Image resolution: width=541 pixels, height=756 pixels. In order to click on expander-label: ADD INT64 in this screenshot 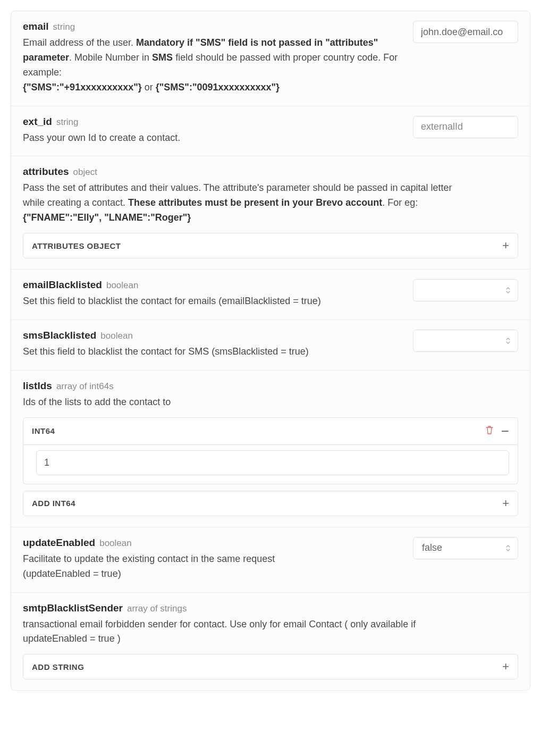, I will do `click(54, 503)`.